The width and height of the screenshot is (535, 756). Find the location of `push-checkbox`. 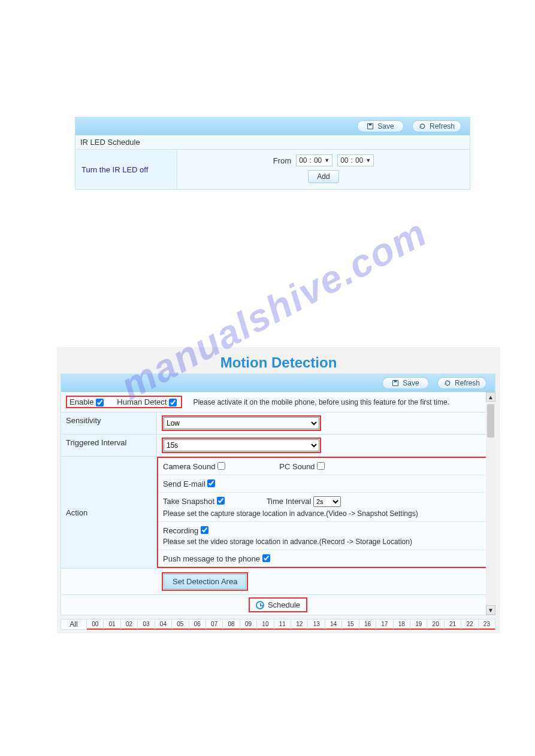

push-checkbox is located at coordinates (266, 558).